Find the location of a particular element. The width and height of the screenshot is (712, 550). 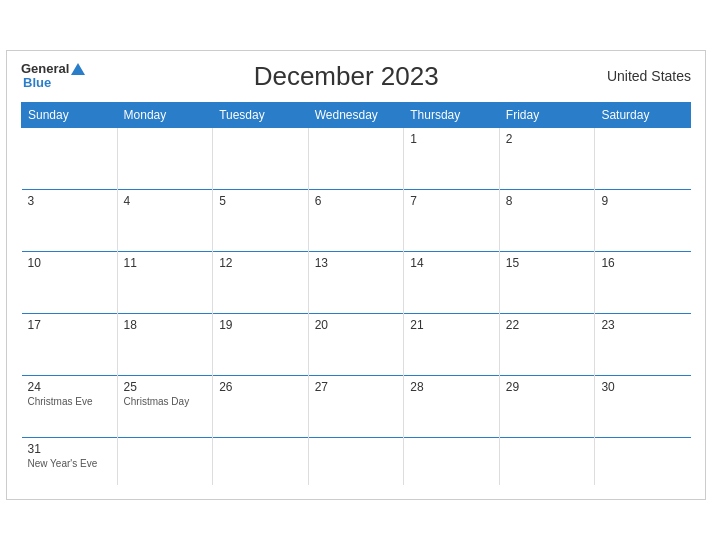

header-thursday: Thursday is located at coordinates (452, 114).